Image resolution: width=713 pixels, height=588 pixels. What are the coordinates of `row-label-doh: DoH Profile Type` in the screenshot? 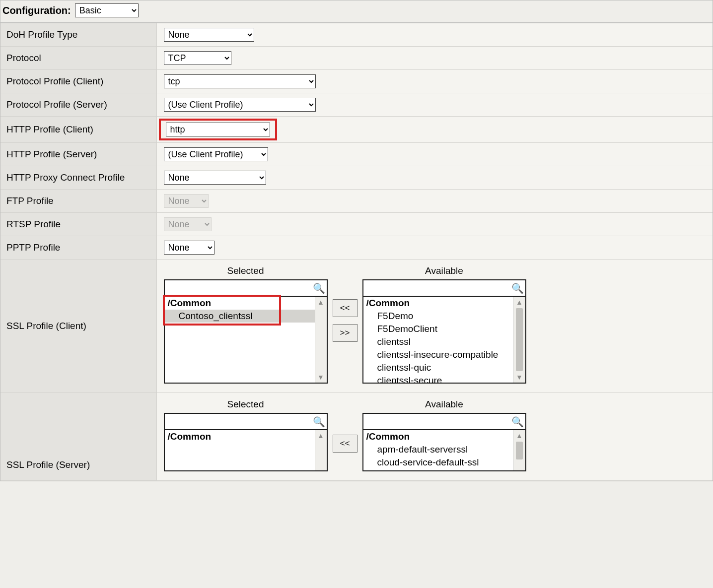 It's located at (78, 35).